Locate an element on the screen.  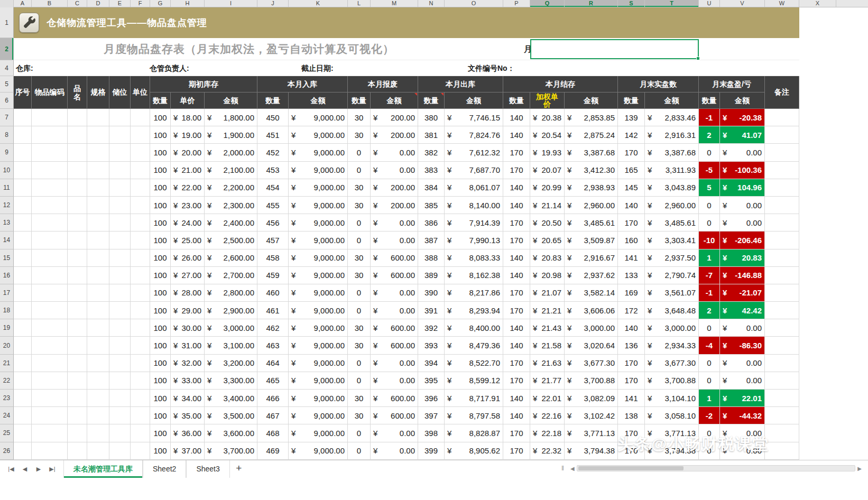
cell-price0: ¥37.00 is located at coordinates (188, 451).